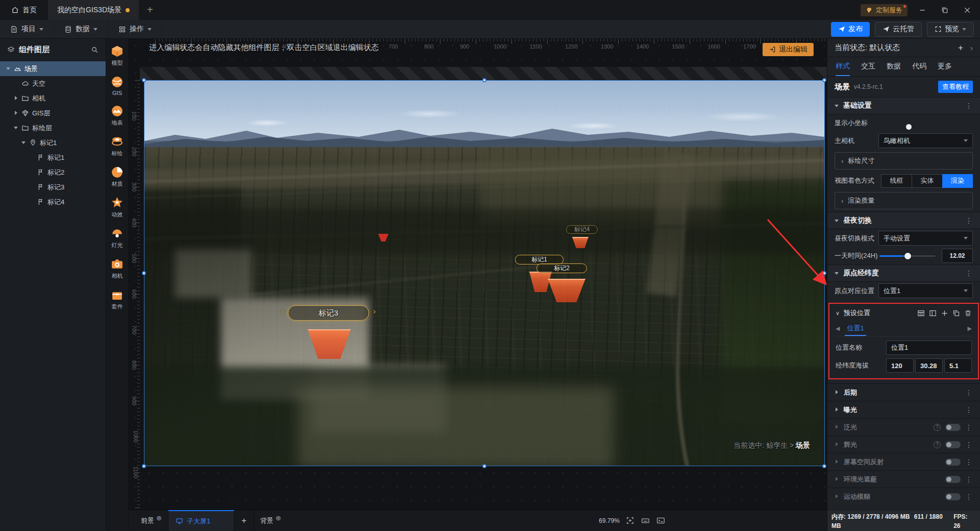 This screenshot has height=531, width=980. What do you see at coordinates (884, 10) in the screenshot?
I see `custom-service-badge: 定制服务` at bounding box center [884, 10].